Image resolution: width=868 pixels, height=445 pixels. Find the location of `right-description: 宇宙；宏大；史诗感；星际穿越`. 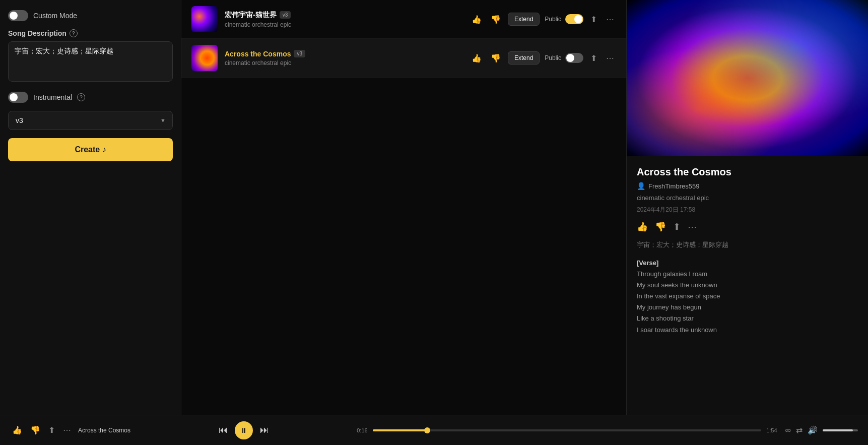

right-description: 宇宙；宏大；史诗感；星际穿越 is located at coordinates (748, 245).